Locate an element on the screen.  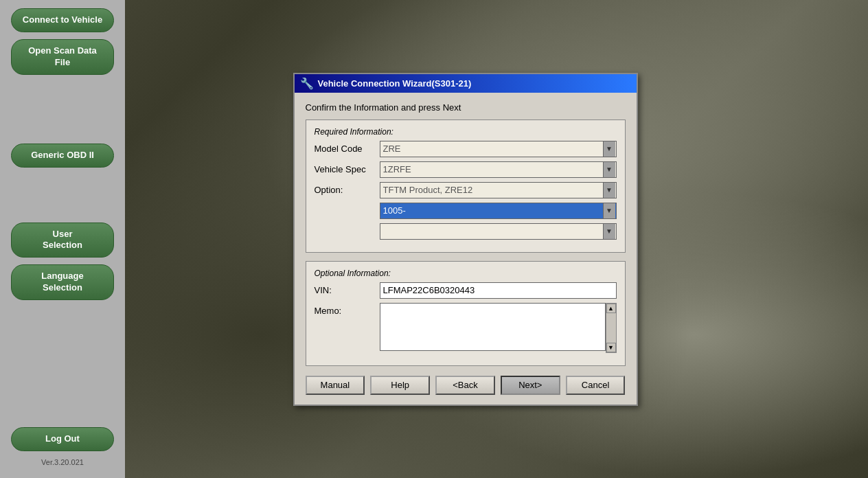
model-code-select: ZRE is located at coordinates (499, 149).